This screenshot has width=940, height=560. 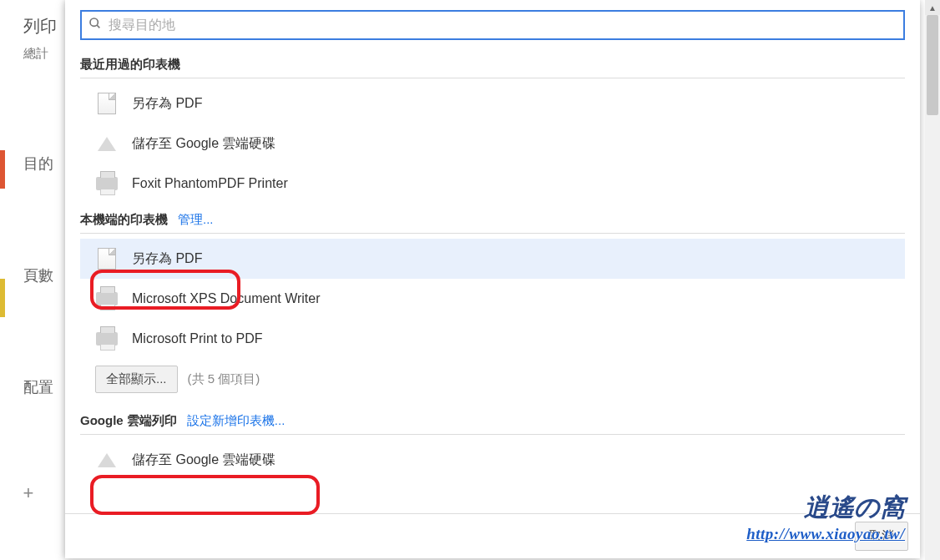 I want to click on heading-label: 最近用過的印表機, so click(x=130, y=65).